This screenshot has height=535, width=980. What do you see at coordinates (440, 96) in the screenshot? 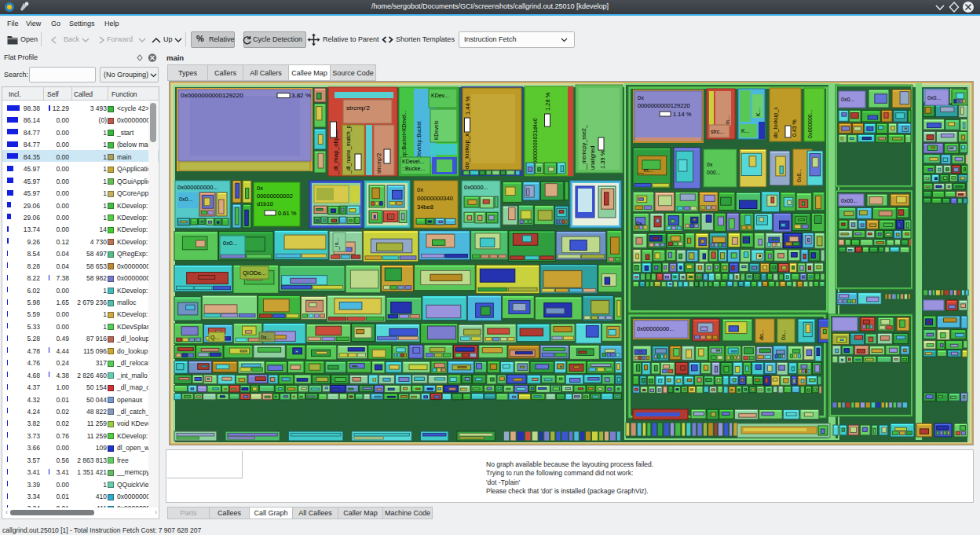
I see `svg-text: KDev...` at bounding box center [440, 96].